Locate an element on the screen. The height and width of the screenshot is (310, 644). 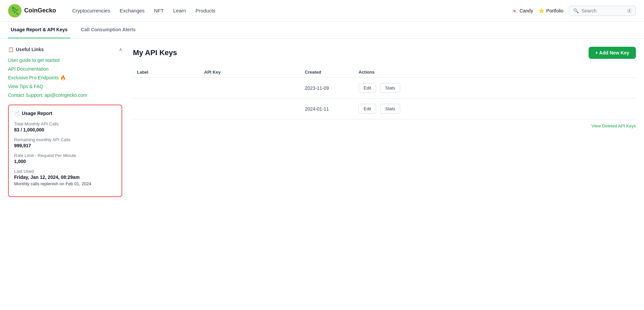
col-header-apikey: API Key is located at coordinates (250, 72).